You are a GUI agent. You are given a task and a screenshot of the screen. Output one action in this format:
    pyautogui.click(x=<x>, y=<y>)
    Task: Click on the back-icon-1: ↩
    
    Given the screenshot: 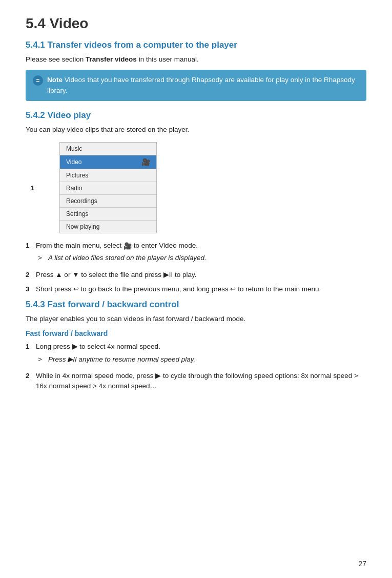 What is the action you would take?
    pyautogui.click(x=76, y=289)
    